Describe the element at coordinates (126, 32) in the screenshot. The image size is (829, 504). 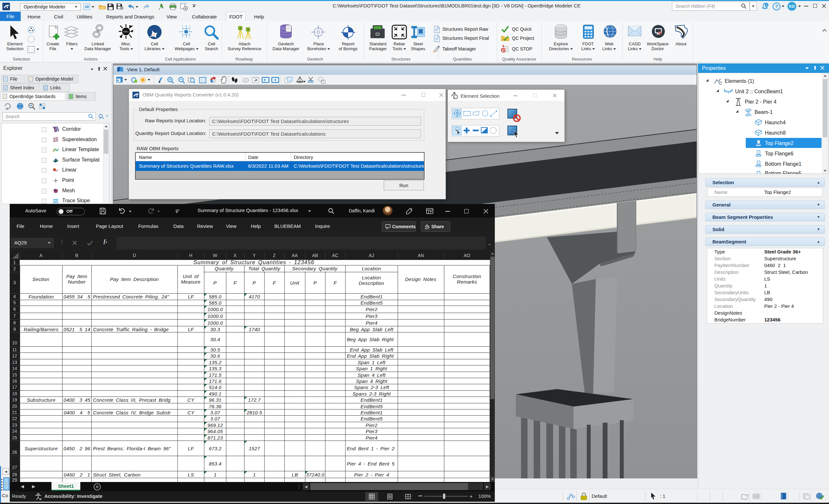
I see `svg-text: CELL` at that location.